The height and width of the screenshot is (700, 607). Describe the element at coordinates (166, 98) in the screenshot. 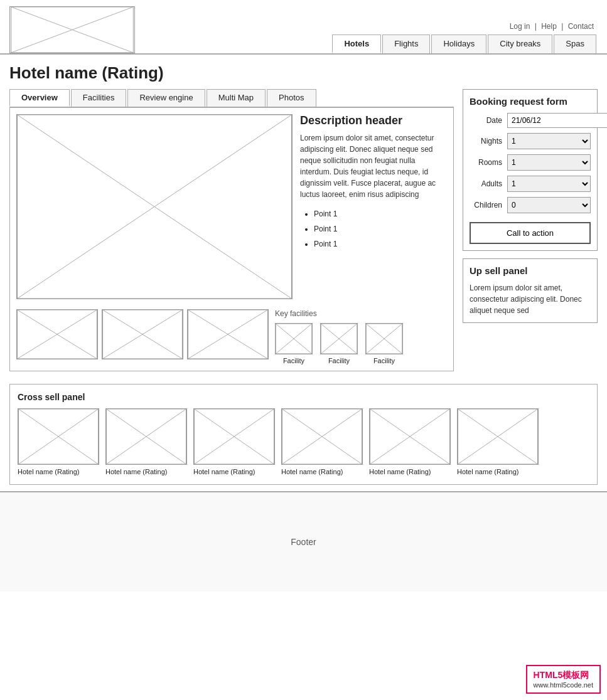

I see `tab-review-engine: Review engine` at that location.